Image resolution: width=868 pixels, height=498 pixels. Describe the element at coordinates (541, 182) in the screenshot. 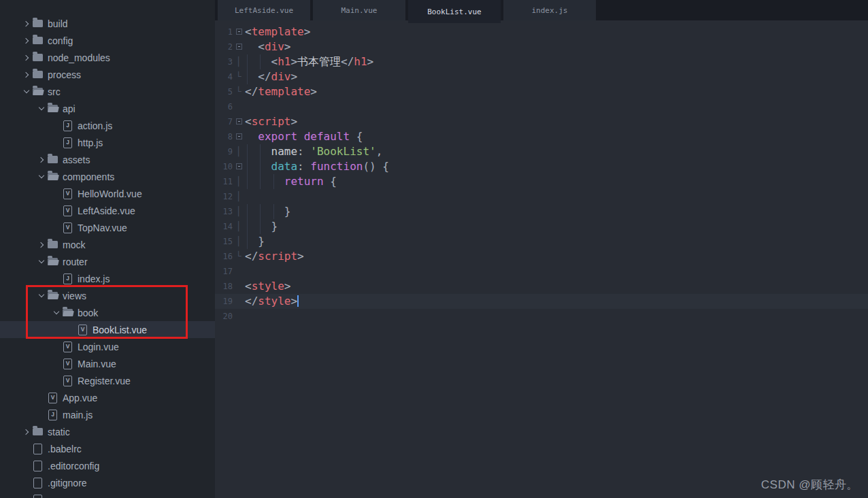

I see `code-line-11: 11│ return {` at that location.